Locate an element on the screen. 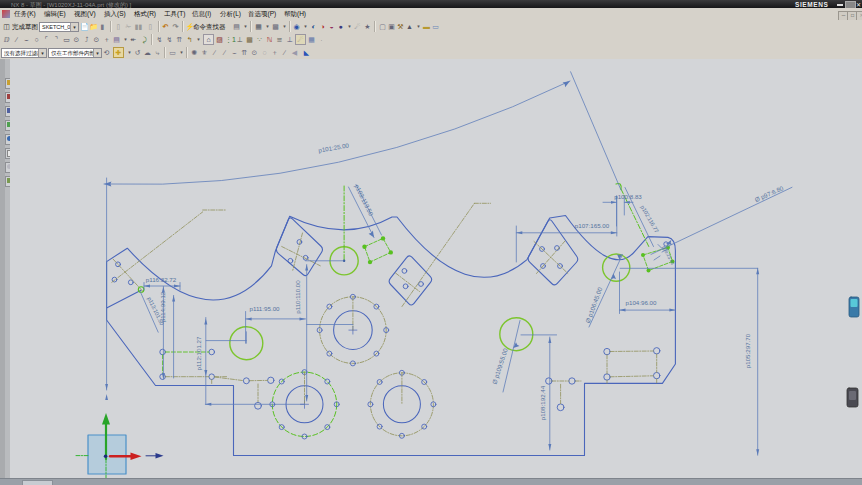 This screenshot has height=485, width=862. svg-text: p107:165.00 is located at coordinates (592, 226).